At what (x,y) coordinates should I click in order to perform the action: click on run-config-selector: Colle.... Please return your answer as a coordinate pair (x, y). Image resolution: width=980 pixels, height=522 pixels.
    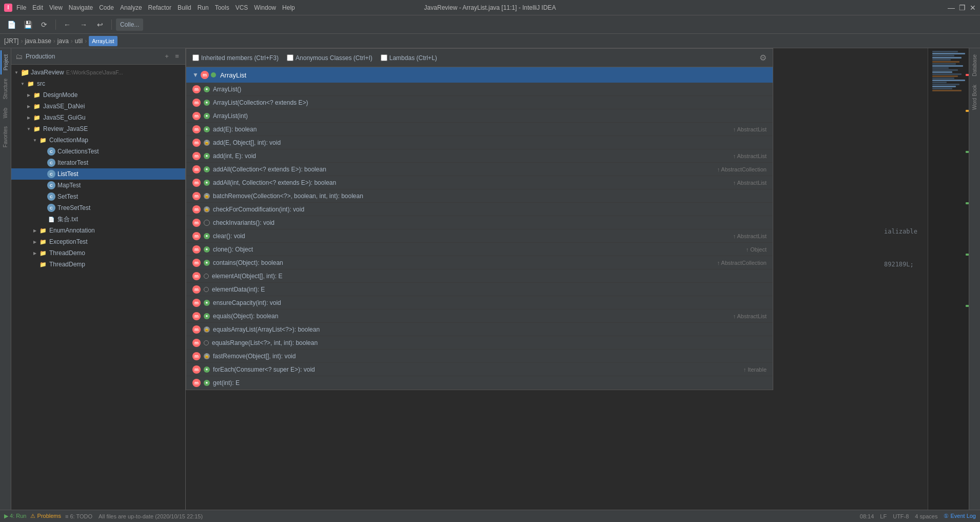
    Looking at the image, I should click on (129, 25).